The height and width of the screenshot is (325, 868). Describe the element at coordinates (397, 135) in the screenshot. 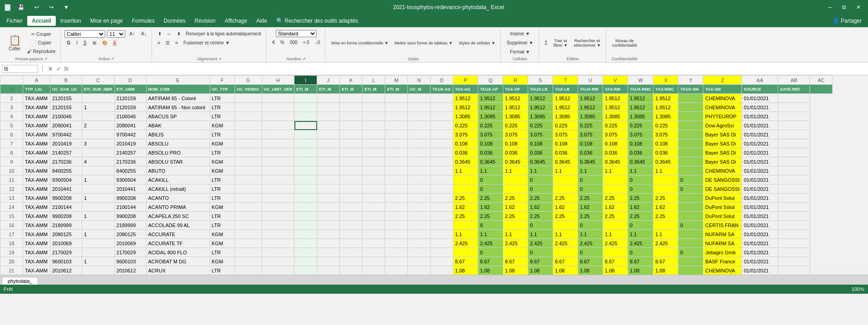

I see `cell-r6-c12` at that location.